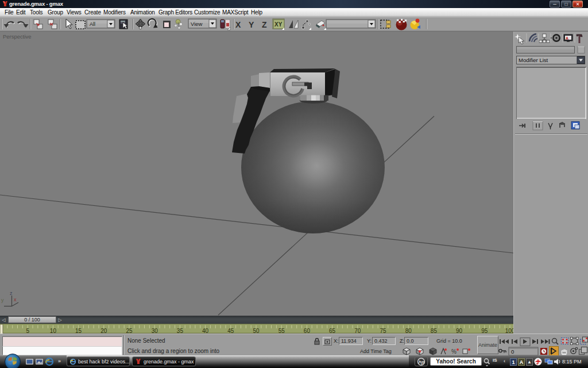 The width and height of the screenshot is (588, 368). What do you see at coordinates (196, 24) in the screenshot?
I see `svg-text: View` at bounding box center [196, 24].